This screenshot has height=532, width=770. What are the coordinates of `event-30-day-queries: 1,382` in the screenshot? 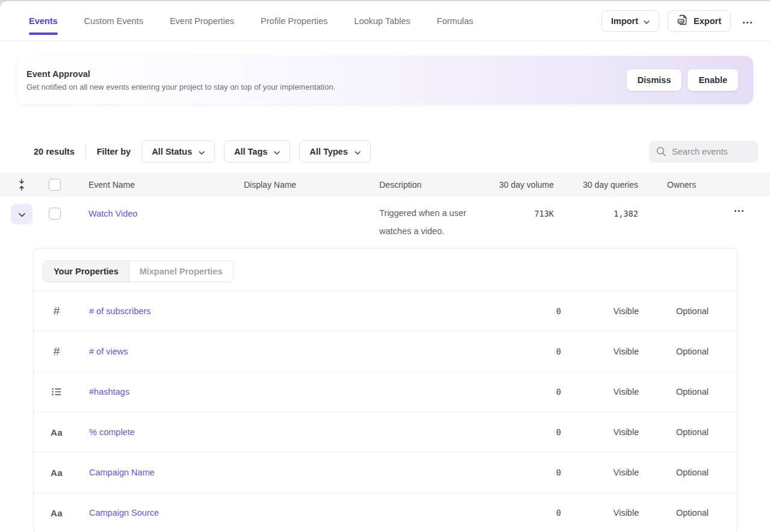 It's located at (596, 214).